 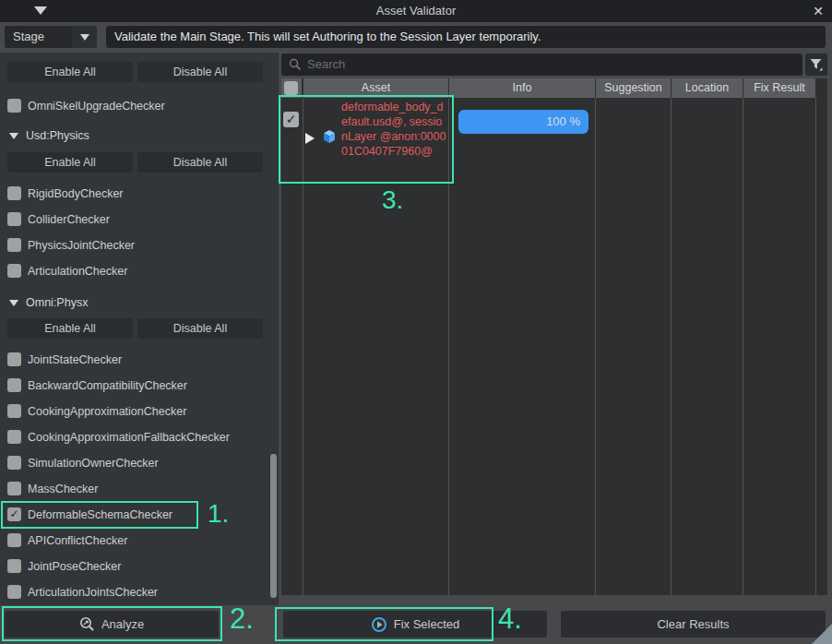 What do you see at coordinates (707, 89) in the screenshot?
I see `column-header-location: Location` at bounding box center [707, 89].